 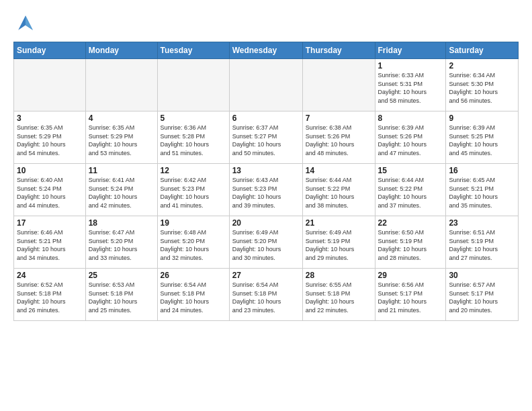 I want to click on day-number: 25, so click(x=122, y=275).